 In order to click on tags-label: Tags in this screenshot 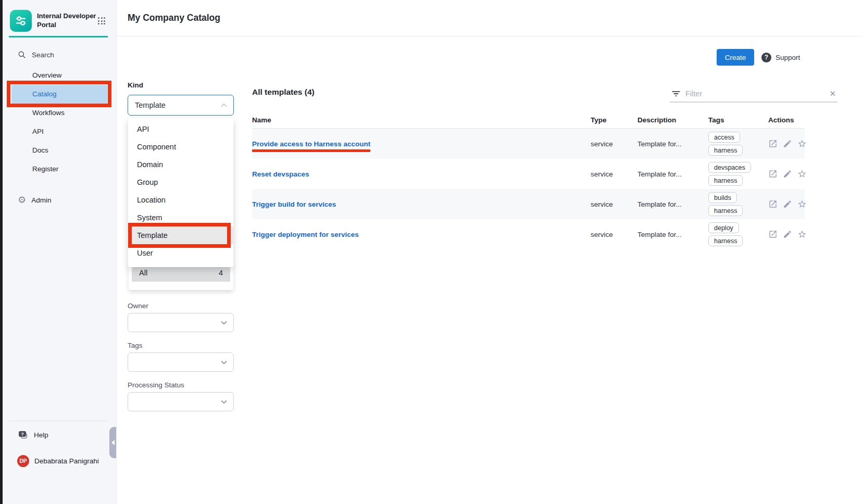, I will do `click(135, 346)`.